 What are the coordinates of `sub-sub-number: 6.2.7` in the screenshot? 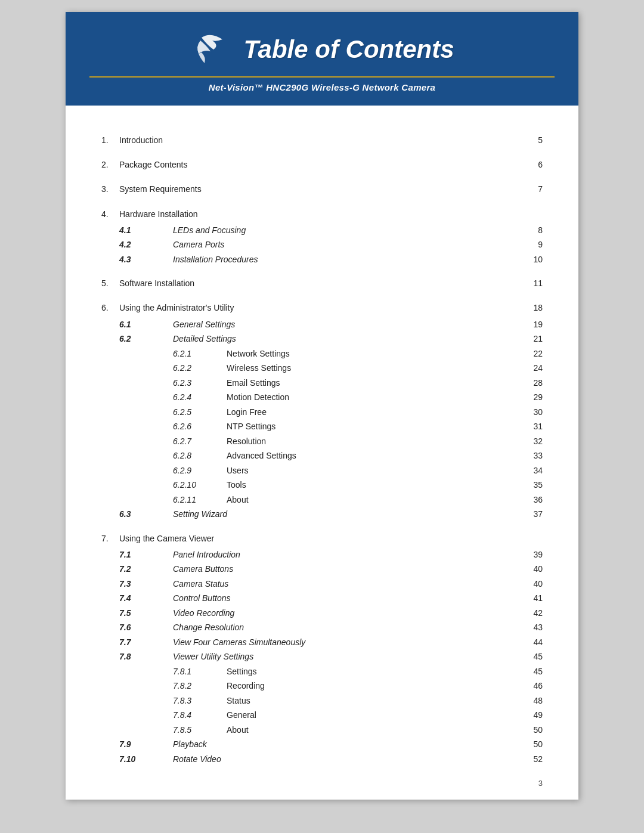 It's located at (200, 441).